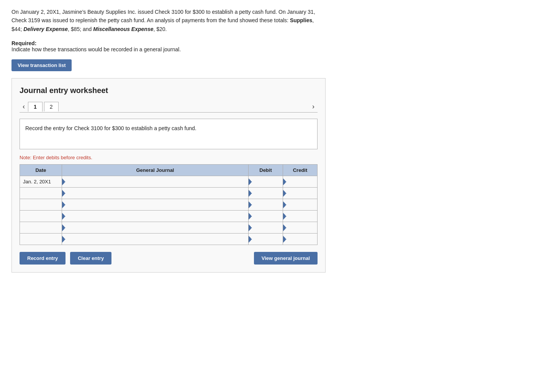 Image resolution: width=560 pixels, height=392 pixels. I want to click on instruction-box: Record the entry for Check 3100 for $300…, so click(169, 134).